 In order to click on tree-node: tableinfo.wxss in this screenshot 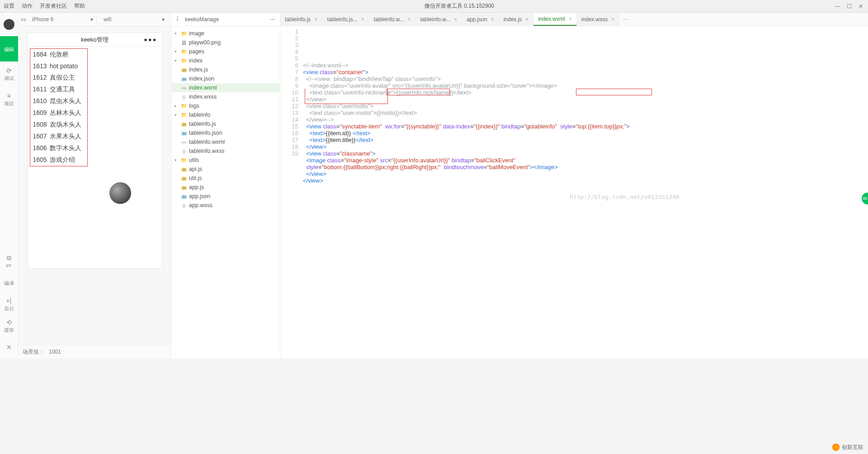, I will do `click(226, 151)`.